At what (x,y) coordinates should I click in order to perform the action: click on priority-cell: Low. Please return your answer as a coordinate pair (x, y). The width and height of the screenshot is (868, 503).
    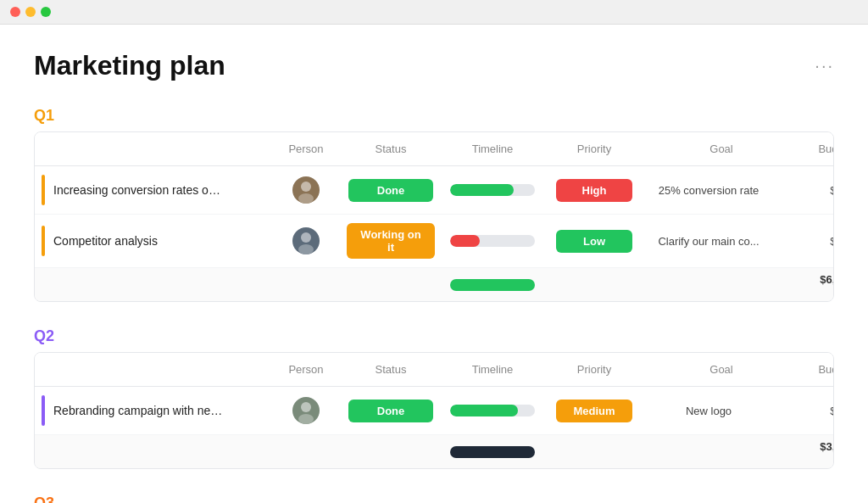
    Looking at the image, I should click on (594, 241).